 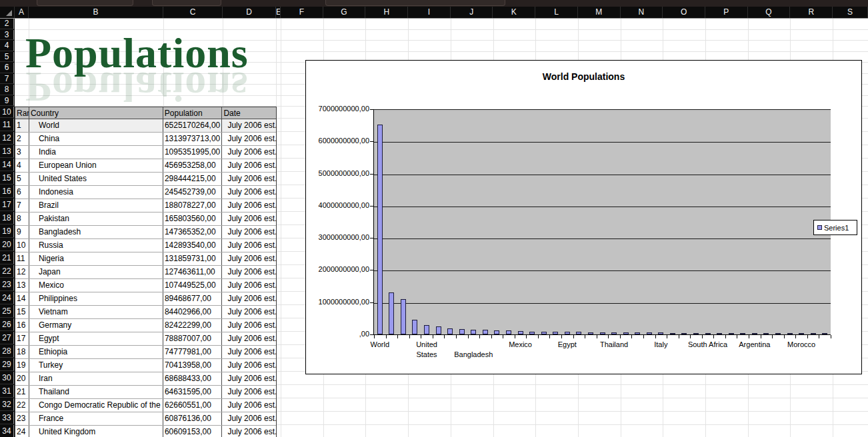 What do you see at coordinates (96, 205) in the screenshot?
I see `country-cell: Brazil` at bounding box center [96, 205].